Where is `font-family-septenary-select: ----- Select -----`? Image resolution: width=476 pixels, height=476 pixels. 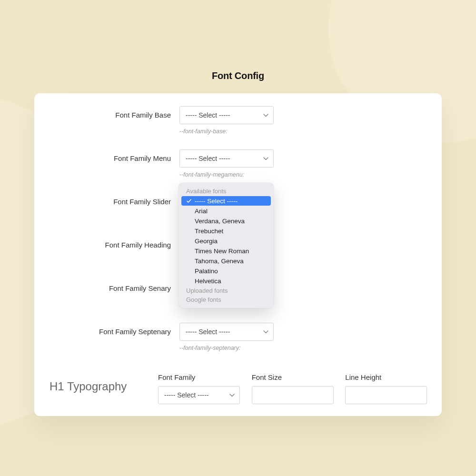 font-family-septenary-select: ----- Select ----- is located at coordinates (227, 332).